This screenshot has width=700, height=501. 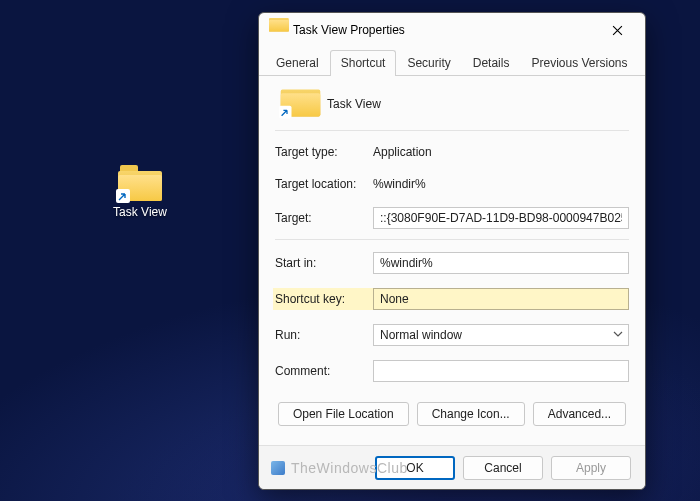 What do you see at coordinates (140, 192) in the screenshot?
I see `desktop-shortcut-task-view: Task View` at bounding box center [140, 192].